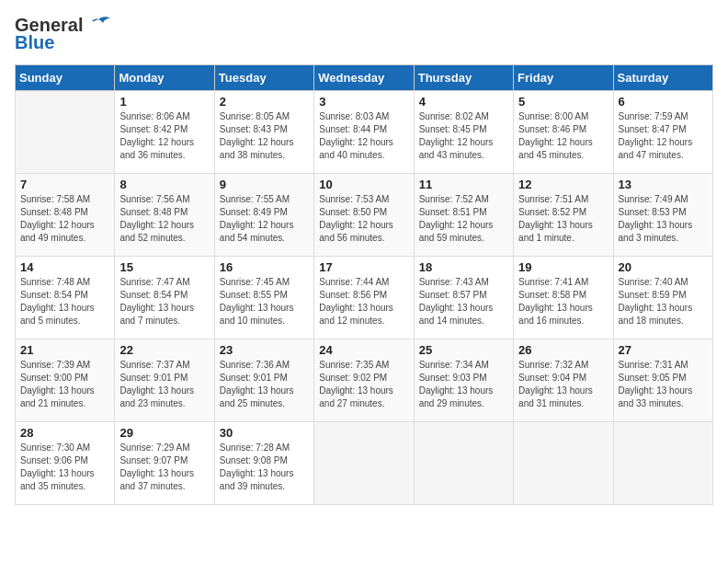  I want to click on day-number: 15, so click(164, 267).